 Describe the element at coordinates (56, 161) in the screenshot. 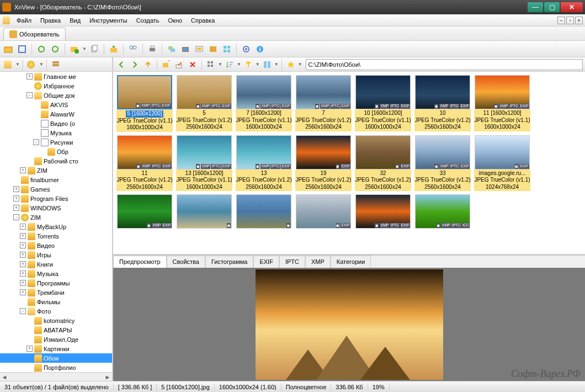

I see `tree-item: Рабочий сто` at that location.